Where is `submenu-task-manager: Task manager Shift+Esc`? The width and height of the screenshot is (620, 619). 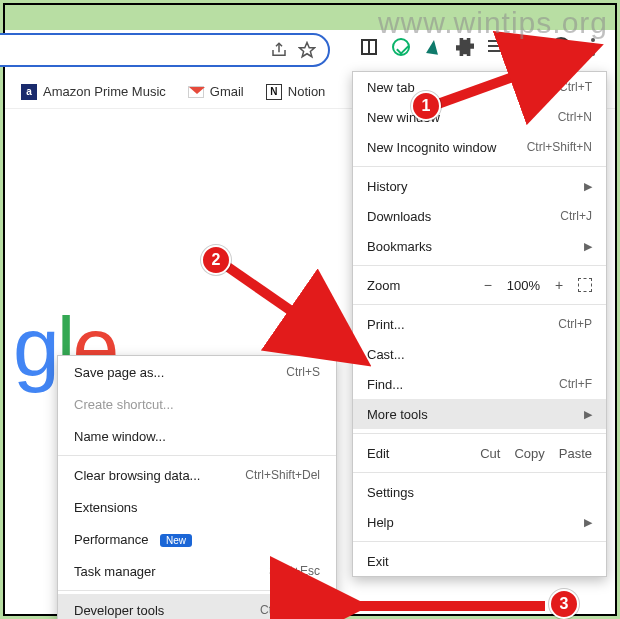 submenu-task-manager: Task manager Shift+Esc is located at coordinates (197, 571).